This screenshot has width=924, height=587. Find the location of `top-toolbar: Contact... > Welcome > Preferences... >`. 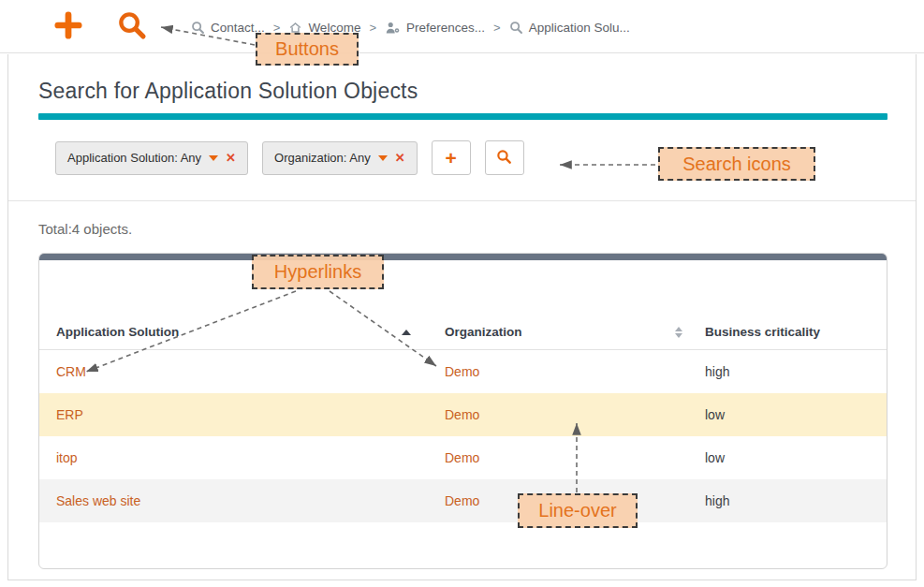

top-toolbar: Contact... > Welcome > Preferences... > is located at coordinates (462, 26).